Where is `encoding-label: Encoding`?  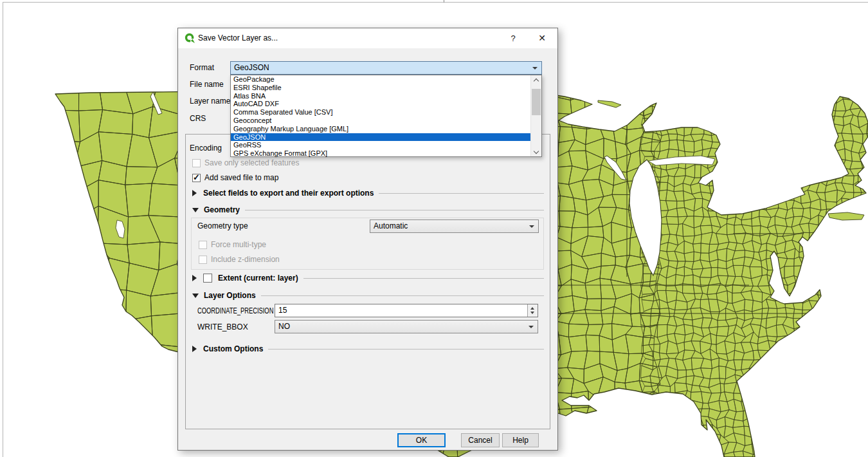
encoding-label: Encoding is located at coordinates (206, 148).